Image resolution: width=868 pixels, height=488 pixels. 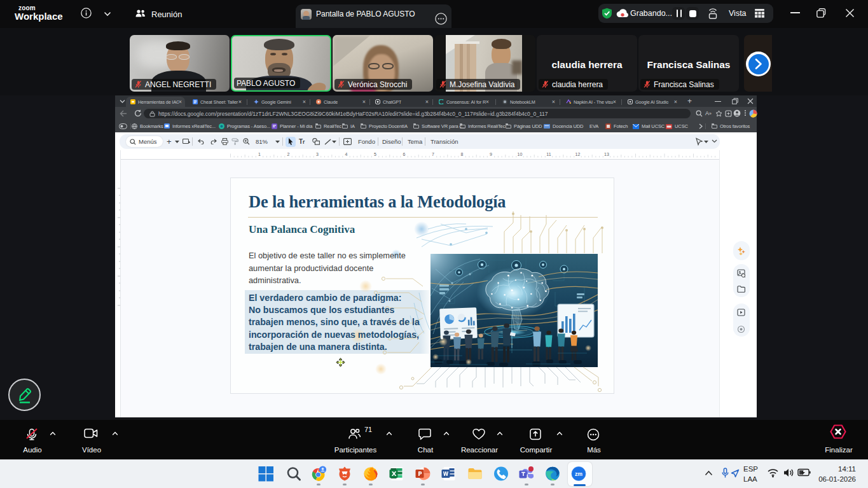 What do you see at coordinates (491, 154) in the screenshot?
I see `svg-text: 9` at bounding box center [491, 154].